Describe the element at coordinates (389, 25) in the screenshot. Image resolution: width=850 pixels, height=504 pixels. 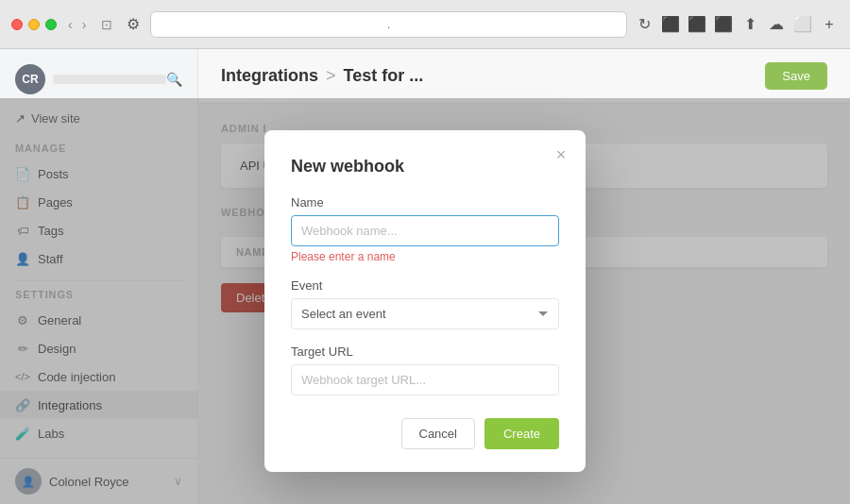
I see `address-bar: .` at that location.